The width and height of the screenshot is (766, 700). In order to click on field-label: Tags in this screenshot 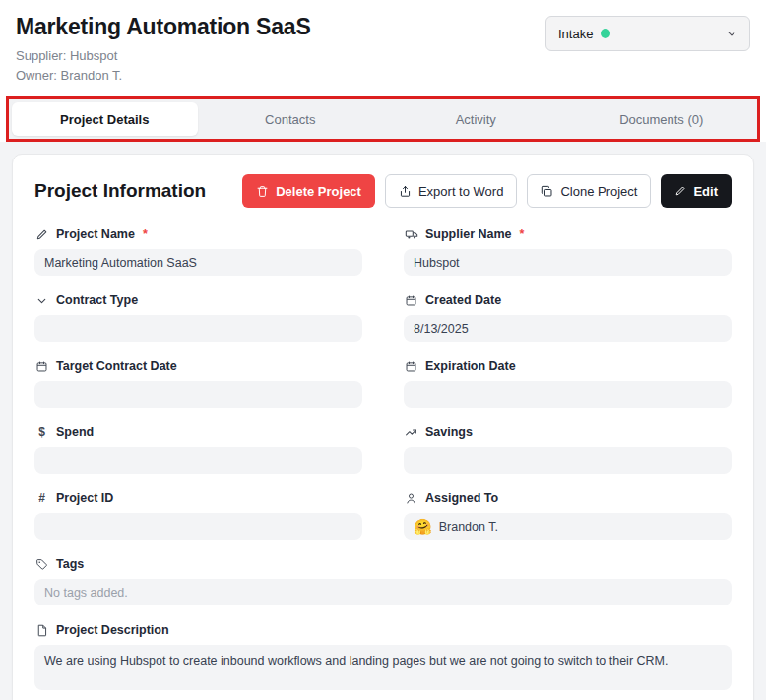, I will do `click(70, 564)`.